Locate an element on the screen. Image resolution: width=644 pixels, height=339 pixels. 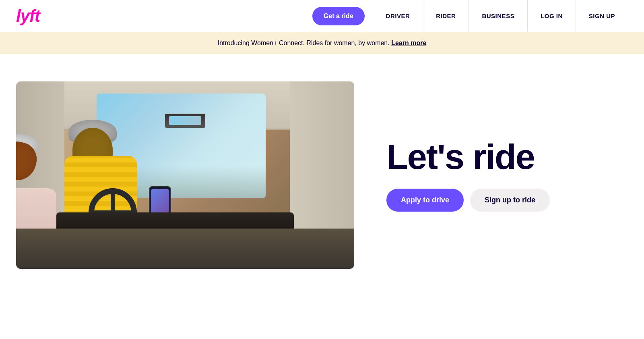
banner-learn-more-link: Learn more is located at coordinates (409, 43).